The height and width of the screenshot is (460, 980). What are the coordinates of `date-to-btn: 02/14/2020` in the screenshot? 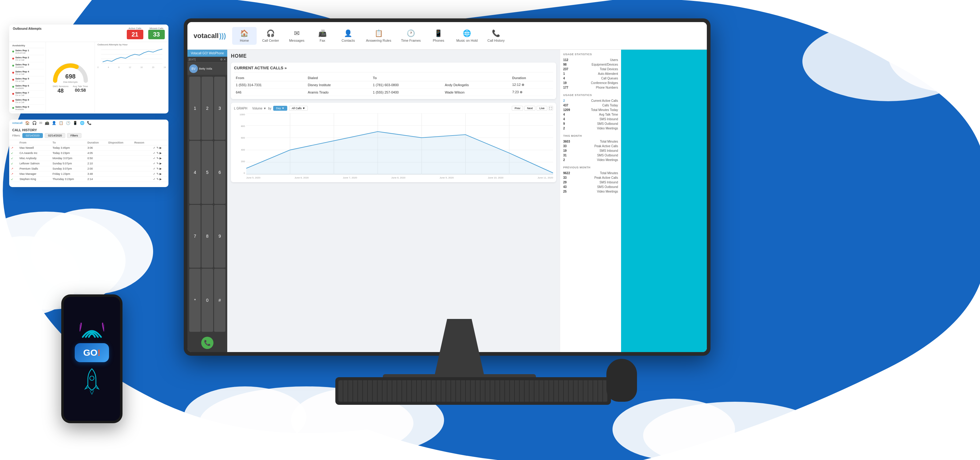 It's located at (55, 136).